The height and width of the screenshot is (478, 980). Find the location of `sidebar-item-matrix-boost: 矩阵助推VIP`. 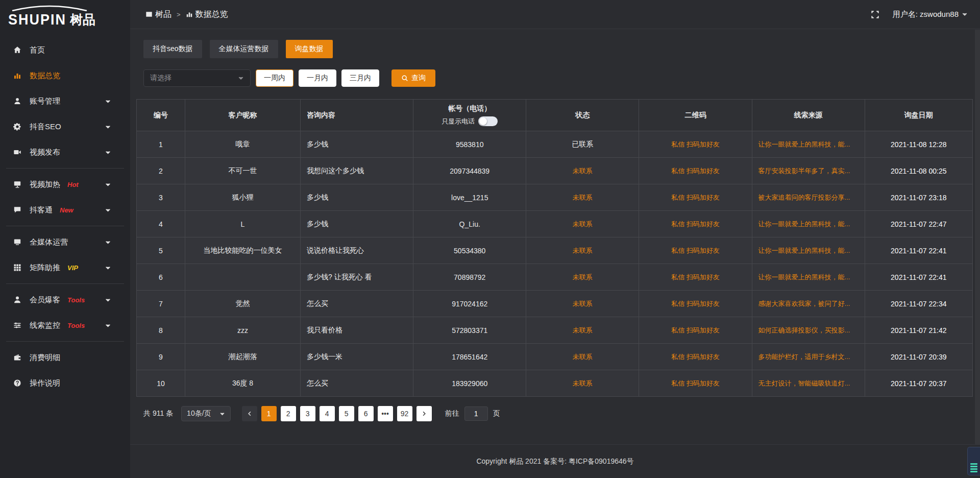

sidebar-item-matrix-boost: 矩阵助推VIP is located at coordinates (65, 268).